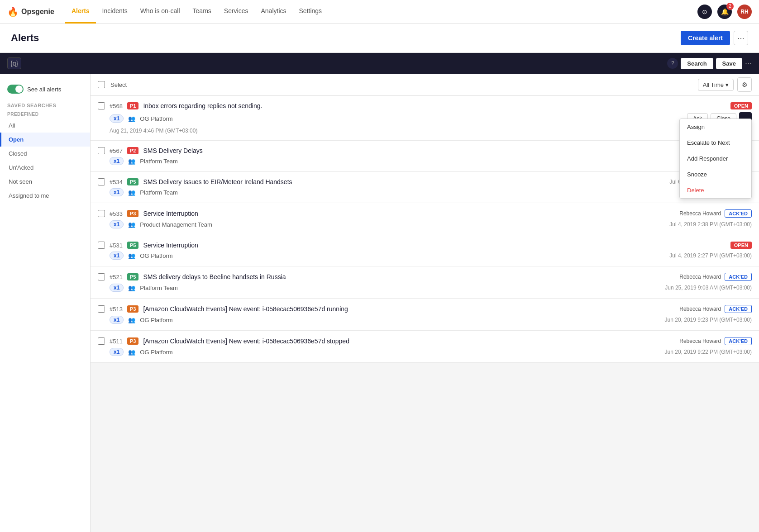 The width and height of the screenshot is (759, 532). I want to click on chevron-down-icon: ▾, so click(727, 85).